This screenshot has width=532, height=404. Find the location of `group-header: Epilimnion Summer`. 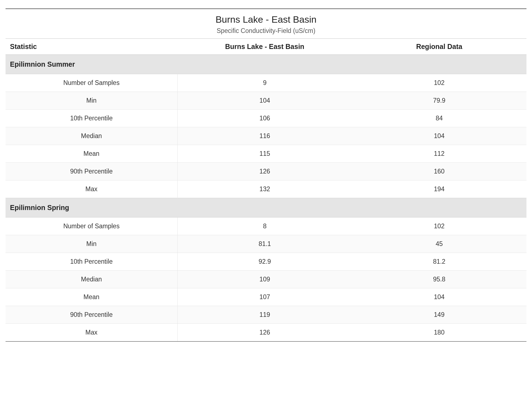

group-header: Epilimnion Summer is located at coordinates (266, 64).